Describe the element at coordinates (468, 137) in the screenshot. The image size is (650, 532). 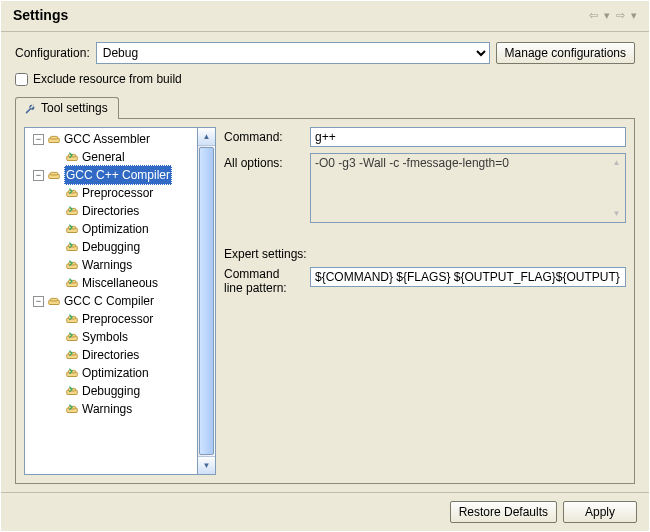
I see `command-input` at that location.